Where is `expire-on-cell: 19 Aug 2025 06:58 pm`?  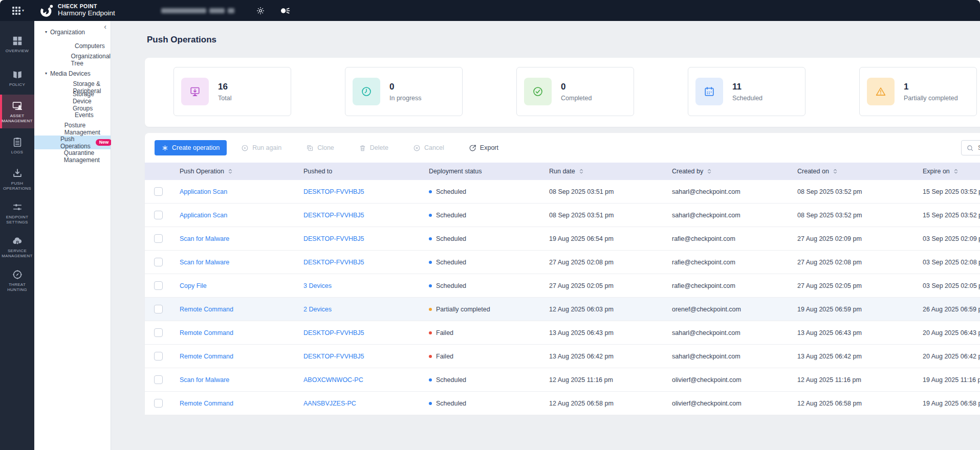 expire-on-cell: 19 Aug 2025 06:58 pm is located at coordinates (949, 403).